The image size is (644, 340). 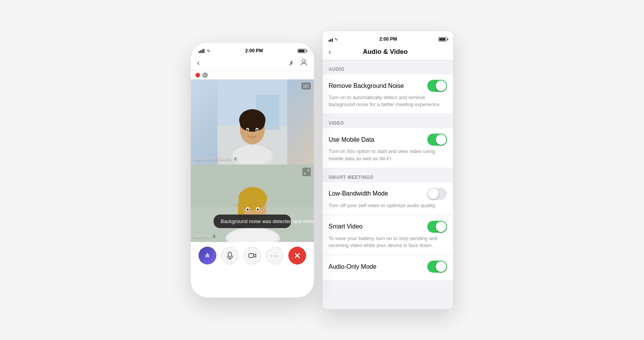 I want to click on setting-smart-video: Smart Video To save your battery, turn o…, so click(x=388, y=235).